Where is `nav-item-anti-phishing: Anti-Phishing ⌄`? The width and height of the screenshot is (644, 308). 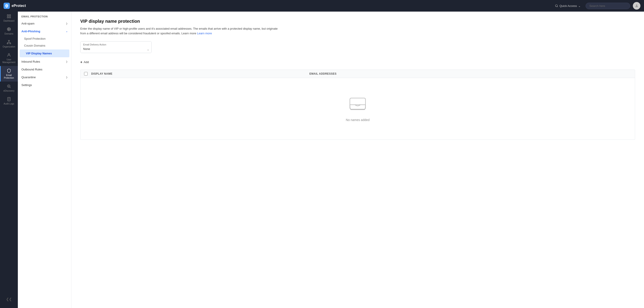
nav-item-anti-phishing: Anti-Phishing ⌄ is located at coordinates (44, 31).